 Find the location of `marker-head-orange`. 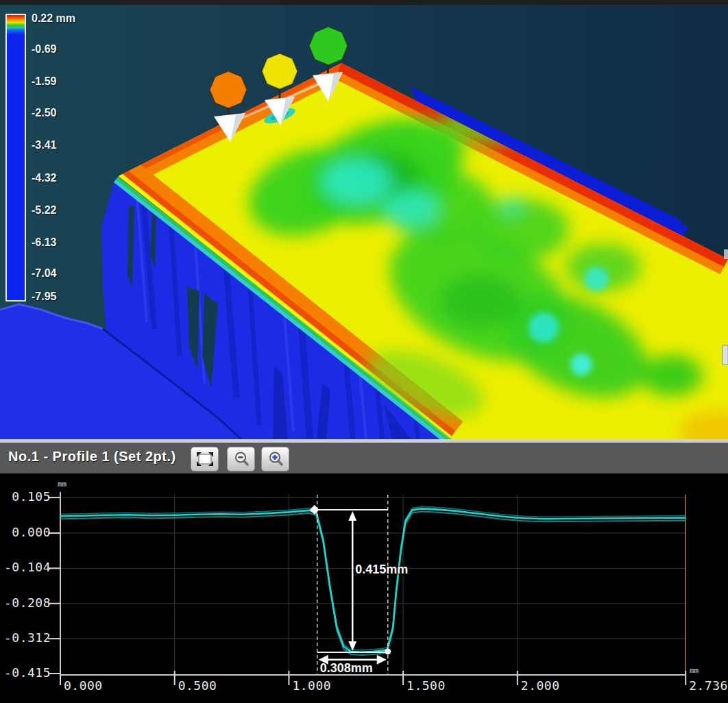

marker-head-orange is located at coordinates (228, 90).